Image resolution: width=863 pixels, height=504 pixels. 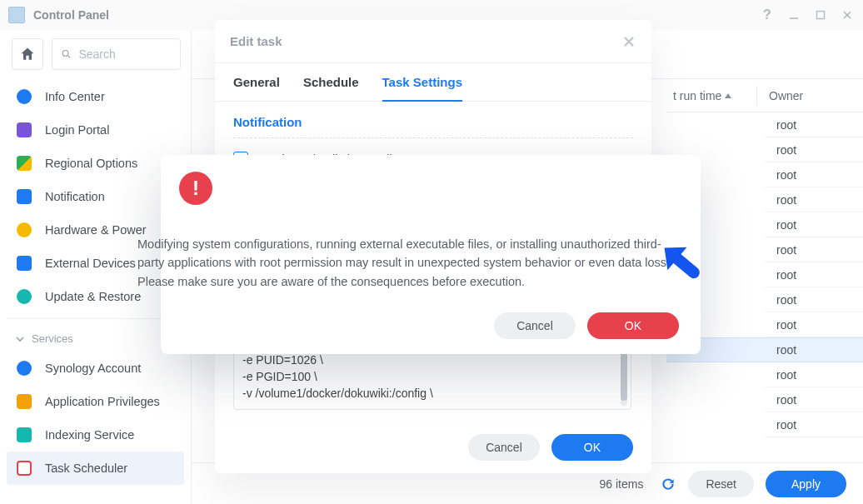 What do you see at coordinates (20, 339) in the screenshot?
I see `chevron-down-icon` at bounding box center [20, 339].